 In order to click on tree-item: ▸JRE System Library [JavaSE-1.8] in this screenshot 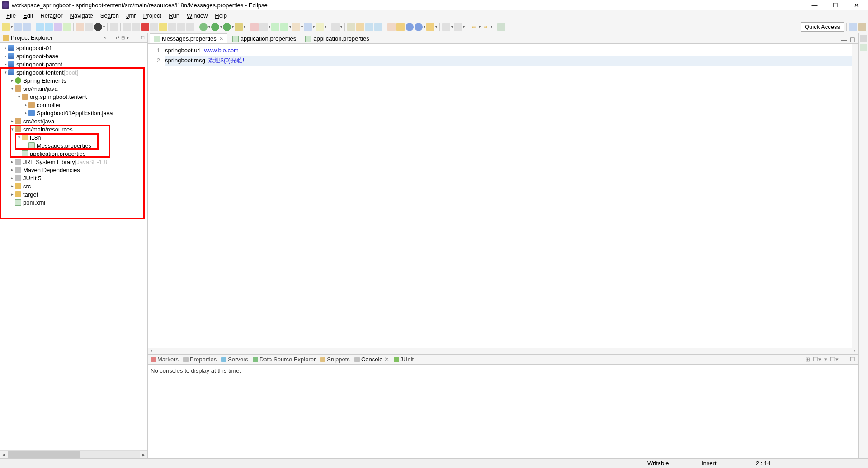, I will do `click(74, 162)`.